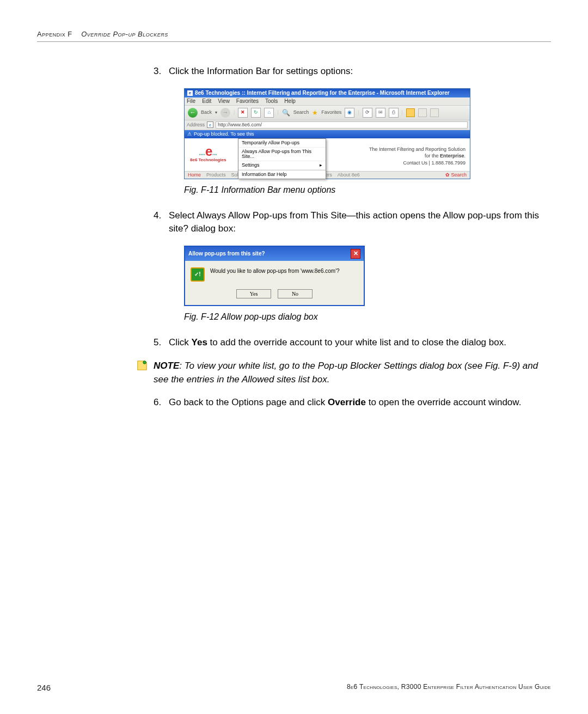 The image size is (588, 714). What do you see at coordinates (275, 271) in the screenshot?
I see `dialog-message: Would you like to allow pop-ups from 'ww…` at bounding box center [275, 271].